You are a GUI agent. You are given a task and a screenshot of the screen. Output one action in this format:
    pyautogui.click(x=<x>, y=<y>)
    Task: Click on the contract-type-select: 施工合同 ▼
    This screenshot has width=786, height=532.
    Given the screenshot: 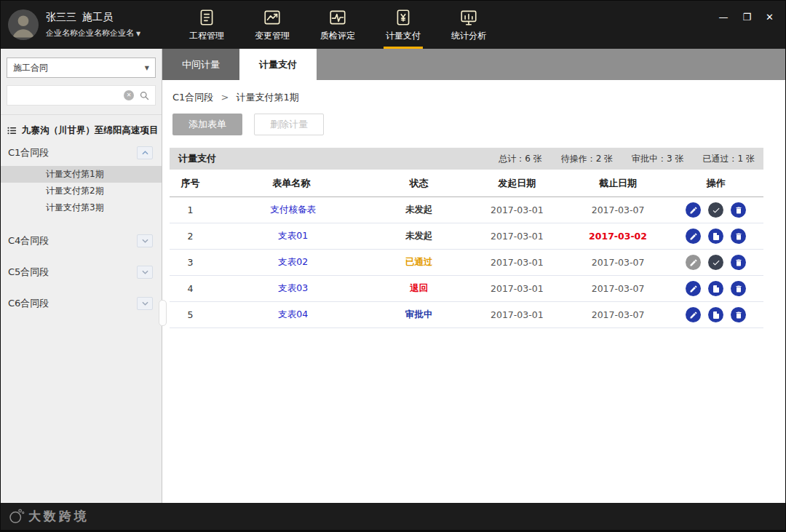 What is the action you would take?
    pyautogui.click(x=82, y=68)
    